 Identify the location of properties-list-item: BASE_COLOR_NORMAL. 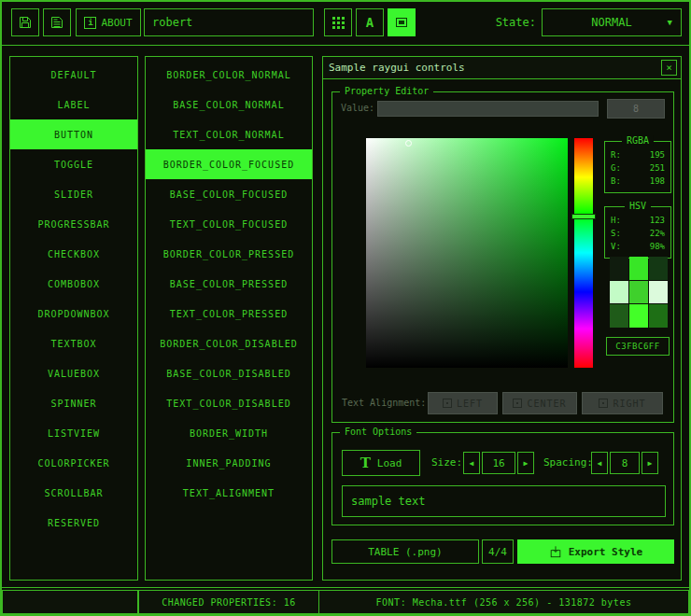
(229, 105).